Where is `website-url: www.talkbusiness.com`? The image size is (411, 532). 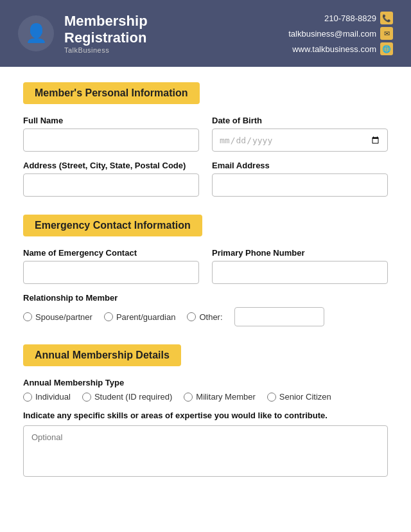 website-url: www.talkbusiness.com is located at coordinates (334, 49).